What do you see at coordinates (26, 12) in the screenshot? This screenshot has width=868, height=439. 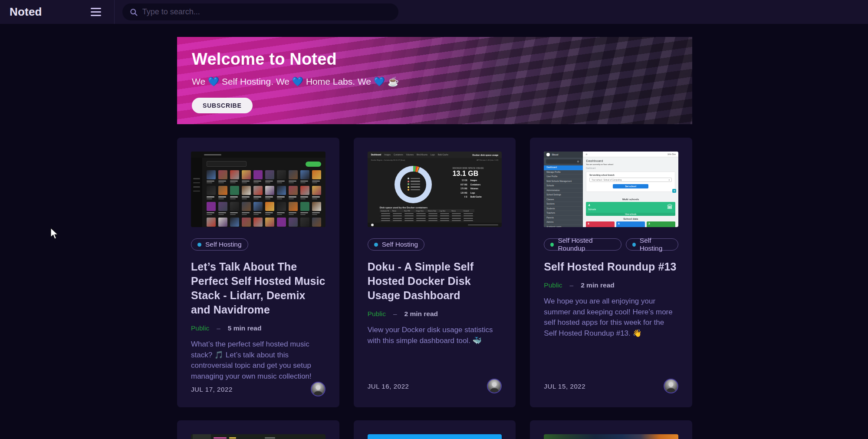 I see `logo: Noted` at bounding box center [26, 12].